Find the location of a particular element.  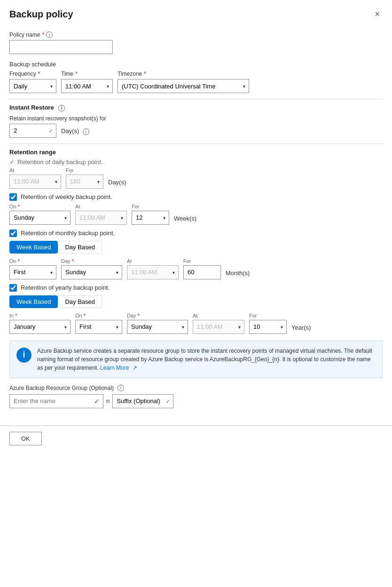

snapshot-row: 1 2 3 4 5 ✓ Day(s) i is located at coordinates (196, 131).